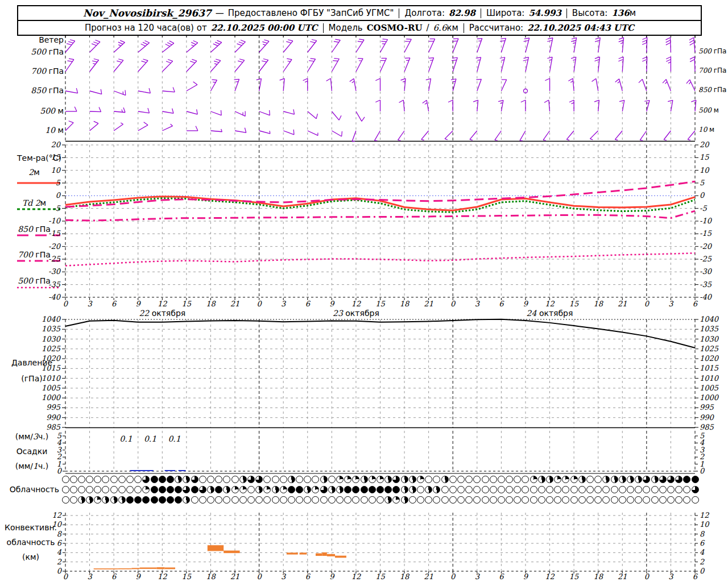 Image resolution: width=728 pixels, height=582 pixels. Describe the element at coordinates (711, 157) in the screenshot. I see `temp-axis-tick-right: 15` at that location.